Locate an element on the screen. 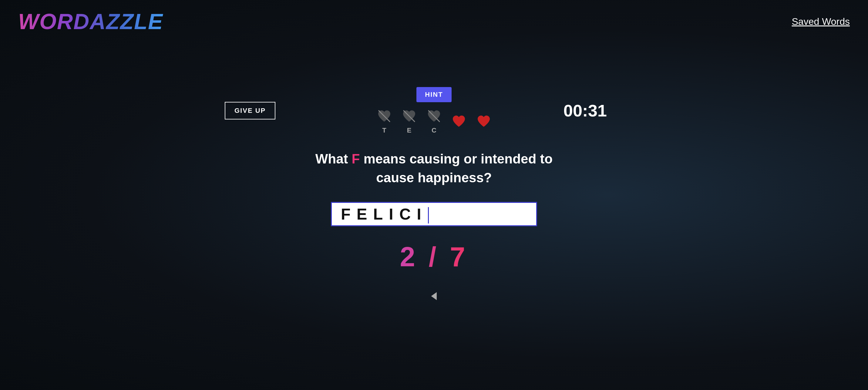 The height and width of the screenshot is (390, 868). hint-button: HINT is located at coordinates (434, 94).